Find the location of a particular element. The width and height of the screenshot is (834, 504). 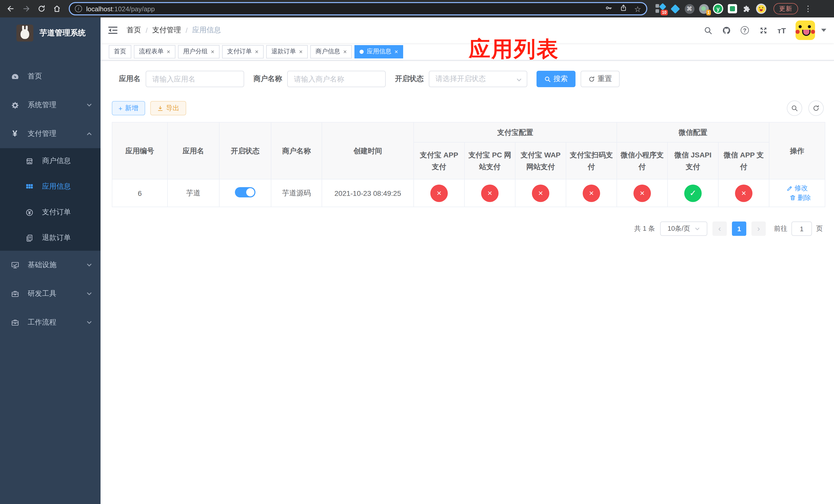

address-bar: i localhost:1024/pay/app ☆ is located at coordinates (358, 9).